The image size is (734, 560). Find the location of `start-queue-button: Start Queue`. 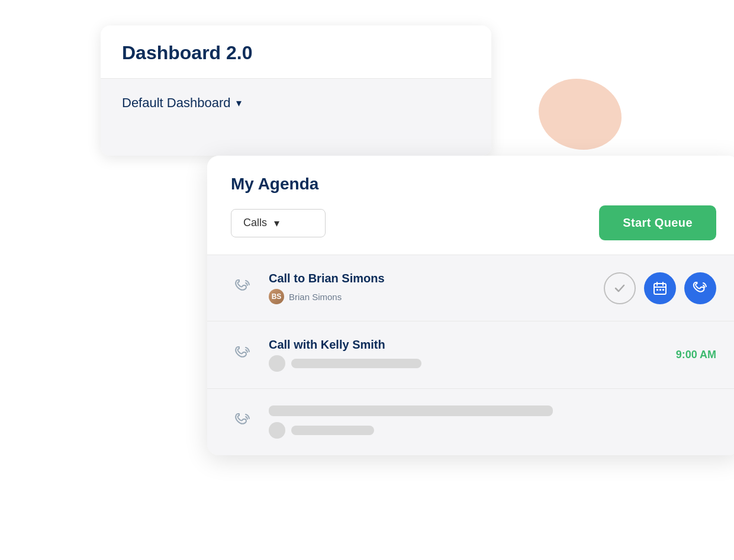

start-queue-button: Start Queue is located at coordinates (658, 223).